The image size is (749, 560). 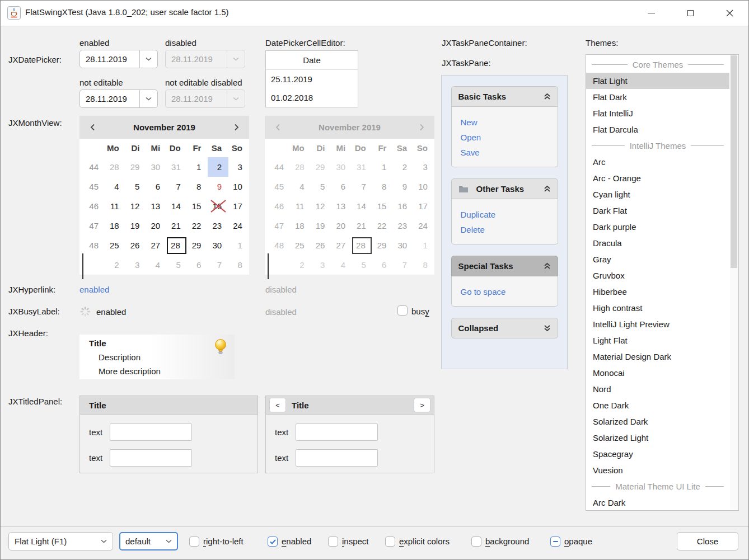 What do you see at coordinates (505, 292) in the screenshot?
I see `taskpane-link-go-to-space: Go to space` at bounding box center [505, 292].